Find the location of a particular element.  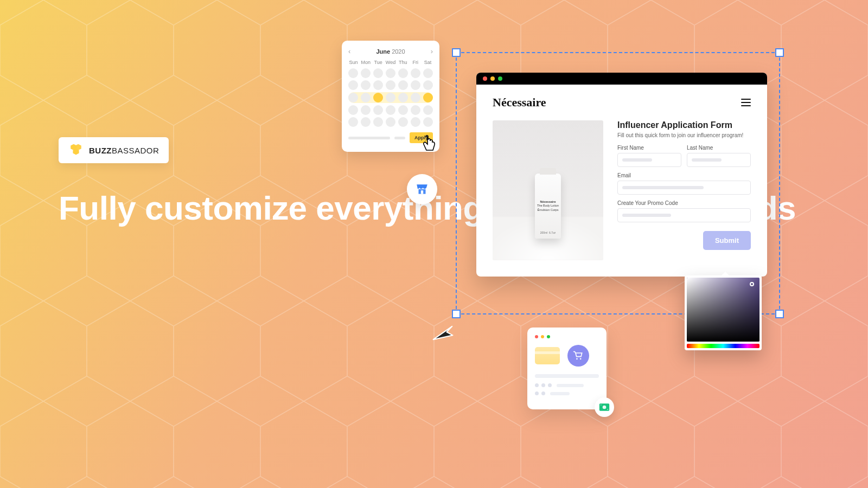

logo-hex-icon is located at coordinates (76, 150).